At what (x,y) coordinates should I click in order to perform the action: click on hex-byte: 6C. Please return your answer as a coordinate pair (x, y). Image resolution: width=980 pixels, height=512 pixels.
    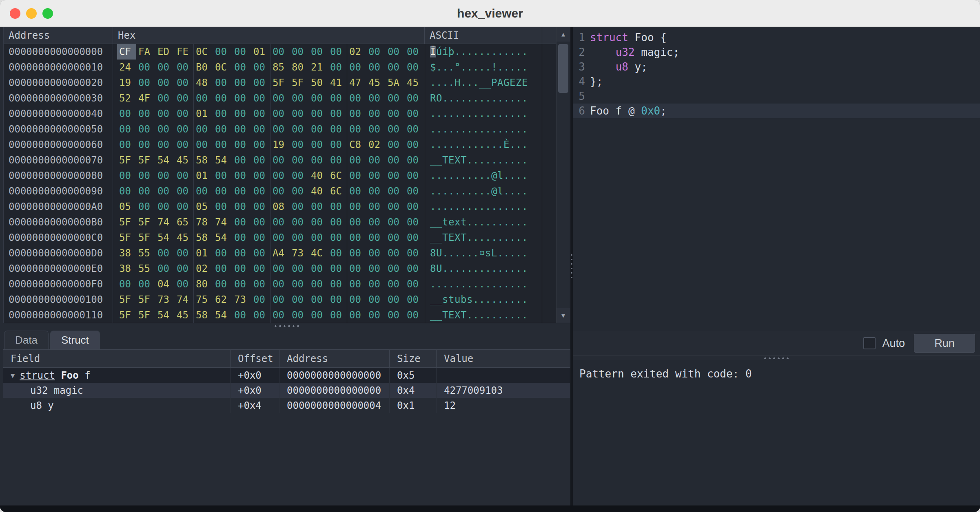
    Looking at the image, I should click on (338, 191).